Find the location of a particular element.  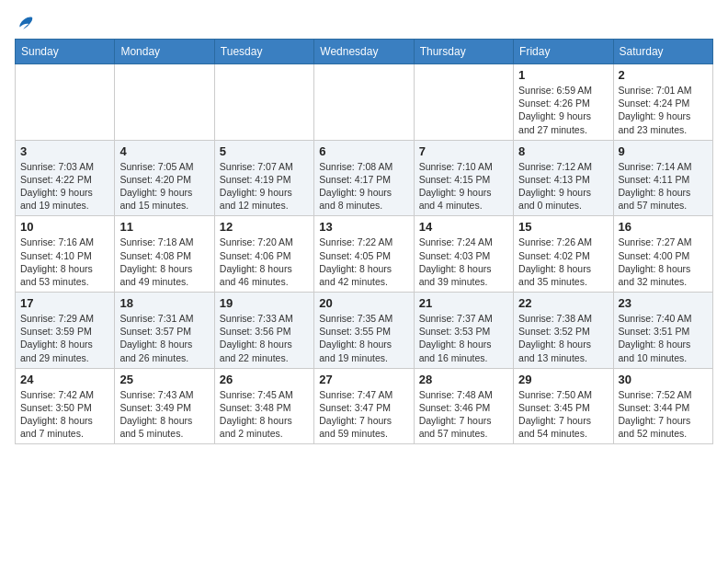

day-info: Sunrise: 7:16 AM Sunset: 4:10 PM Dayligh… is located at coordinates (64, 261).